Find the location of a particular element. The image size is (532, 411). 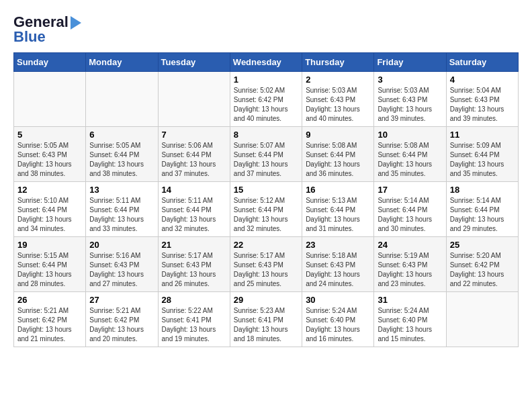

day-number: 19 is located at coordinates (50, 244).